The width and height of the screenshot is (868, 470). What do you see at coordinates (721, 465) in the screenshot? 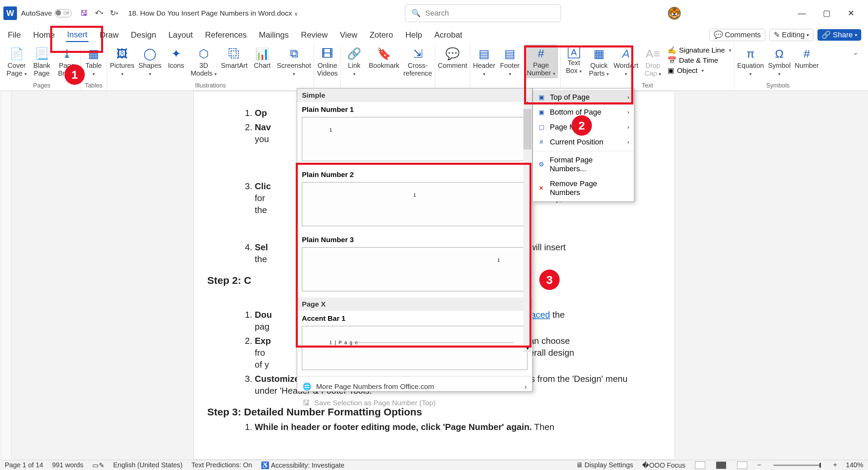
I see `view-print-icon` at bounding box center [721, 465].